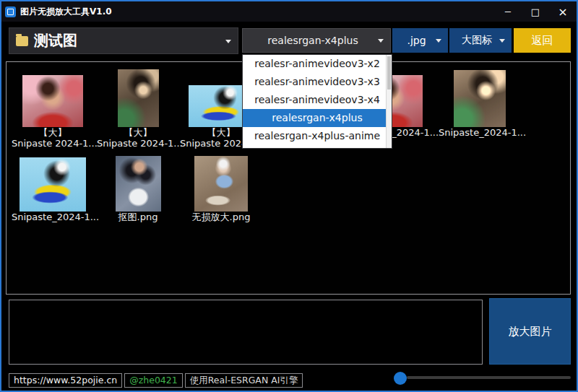 The image size is (578, 392). Describe the element at coordinates (317, 64) in the screenshot. I see `dropdown-item: realesr-animevideov3-x2` at that location.